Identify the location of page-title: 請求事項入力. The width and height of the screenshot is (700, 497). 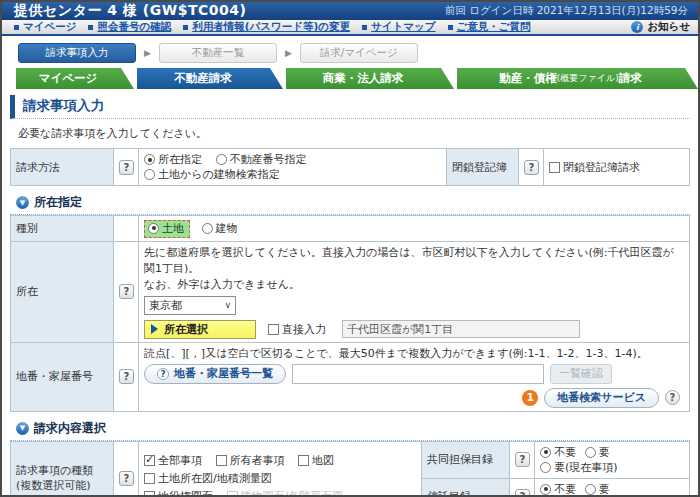
(350, 107).